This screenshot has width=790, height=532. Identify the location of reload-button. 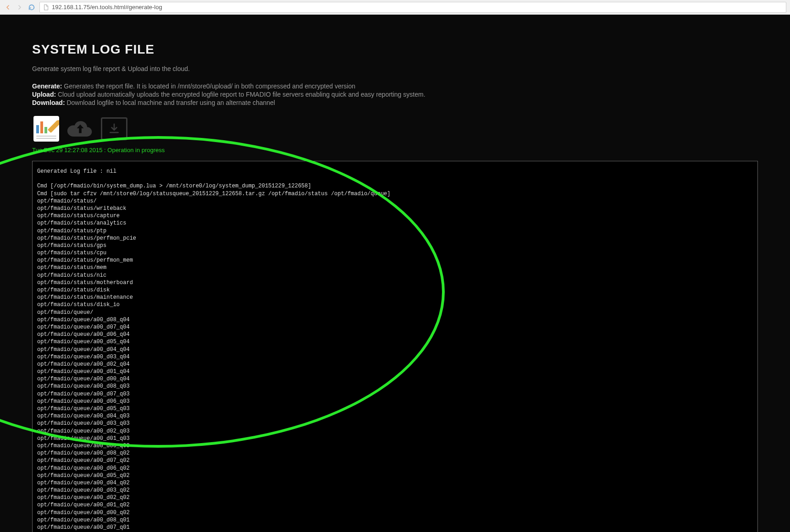
(32, 7).